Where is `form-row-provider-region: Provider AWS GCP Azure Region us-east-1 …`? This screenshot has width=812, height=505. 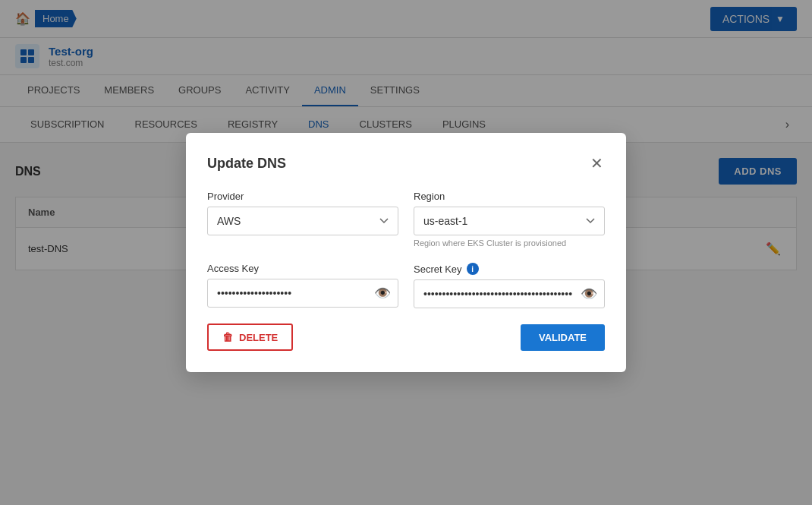
form-row-provider-region: Provider AWS GCP Azure Region us-east-1 … is located at coordinates (406, 219).